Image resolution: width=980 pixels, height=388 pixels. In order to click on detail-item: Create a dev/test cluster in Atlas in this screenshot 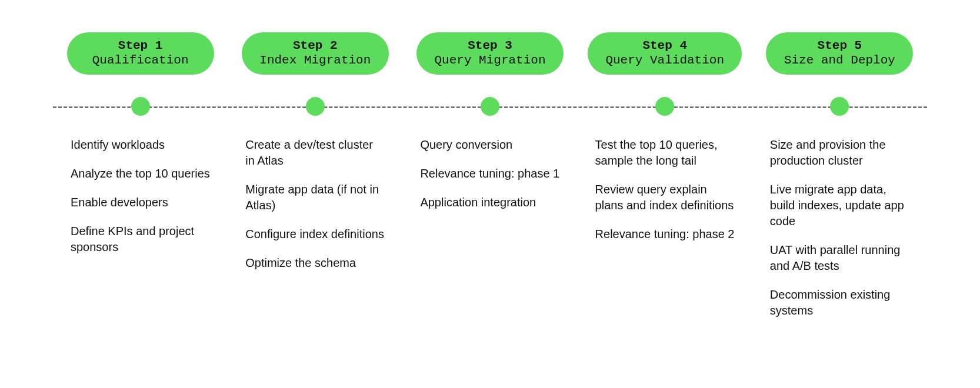, I will do `click(315, 153)`.